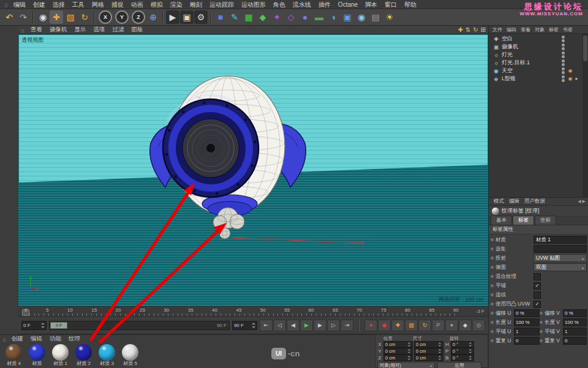  What do you see at coordinates (347, 17) in the screenshot?
I see `stage-button: ▣` at bounding box center [347, 17].